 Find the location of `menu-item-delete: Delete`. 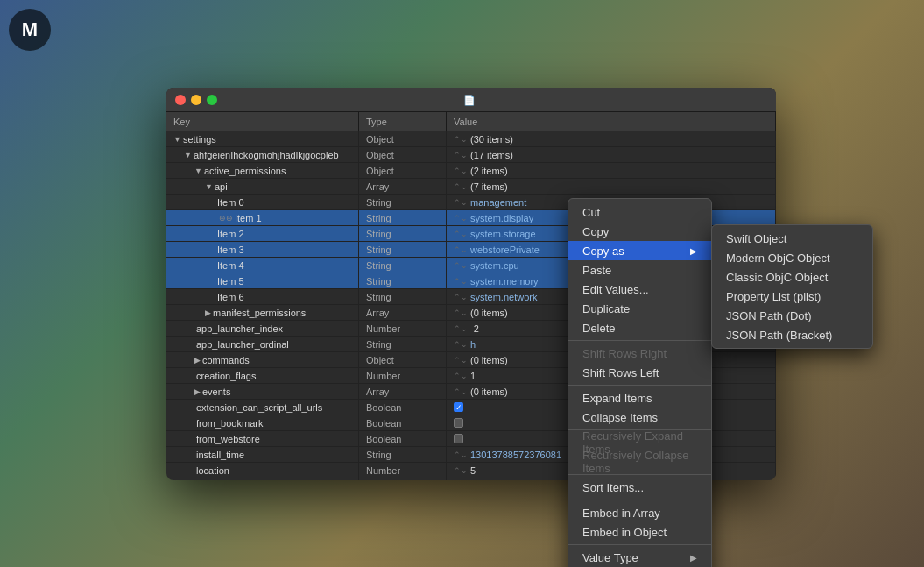

menu-item-delete: Delete is located at coordinates (639, 328).